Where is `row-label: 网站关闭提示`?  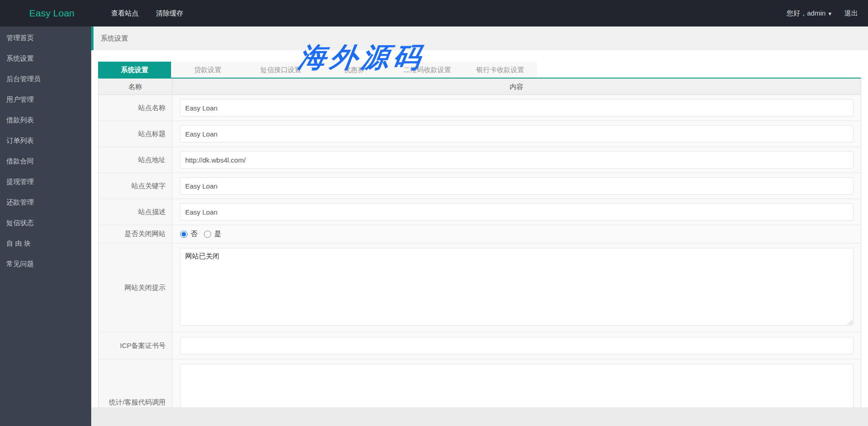
row-label: 网站关闭提示 is located at coordinates (135, 288).